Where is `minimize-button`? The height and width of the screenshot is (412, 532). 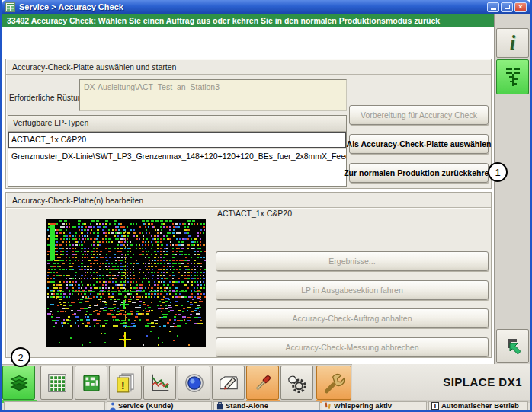 minimize-button is located at coordinates (493, 8).